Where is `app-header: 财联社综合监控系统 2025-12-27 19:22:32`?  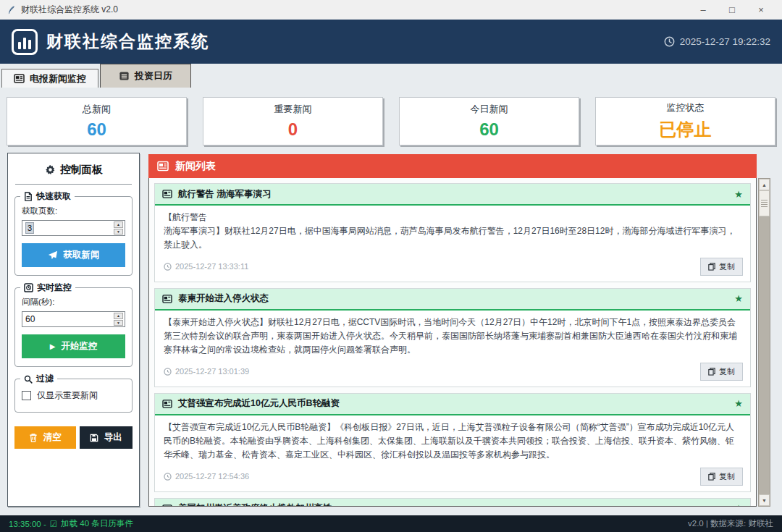
app-header: 财联社综合监控系统 2025-12-27 19:22:32 is located at coordinates (391, 42).